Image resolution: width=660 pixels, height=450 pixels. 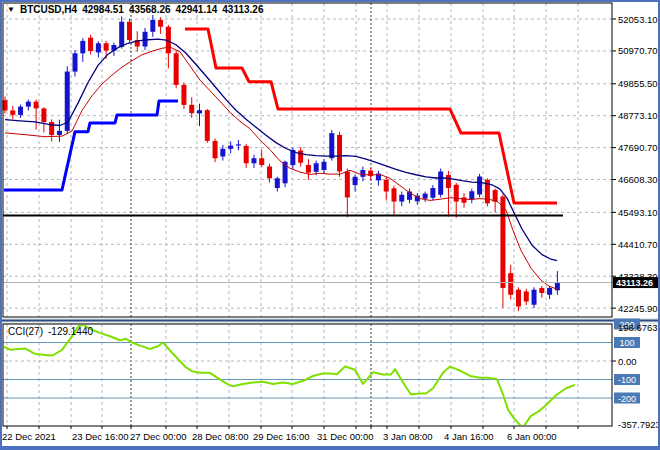 What do you see at coordinates (638, 212) in the screenshot?
I see `price-axis-label: 45493.10` at bounding box center [638, 212].